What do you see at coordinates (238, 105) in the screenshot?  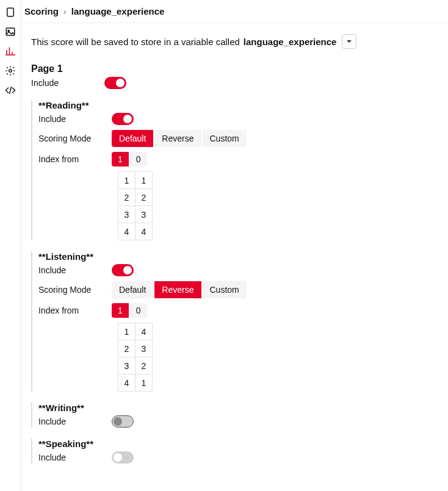 I see `section-title: **Reading**` at bounding box center [238, 105].